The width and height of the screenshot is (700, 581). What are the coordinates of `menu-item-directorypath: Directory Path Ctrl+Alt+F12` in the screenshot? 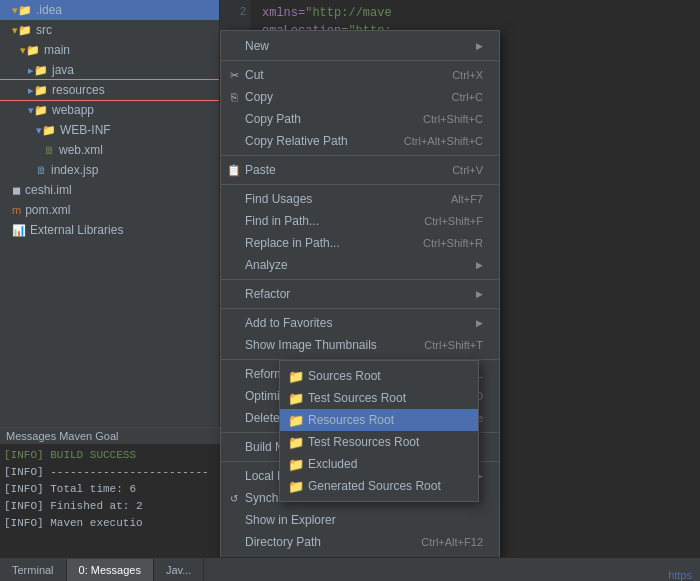 It's located at (360, 542).